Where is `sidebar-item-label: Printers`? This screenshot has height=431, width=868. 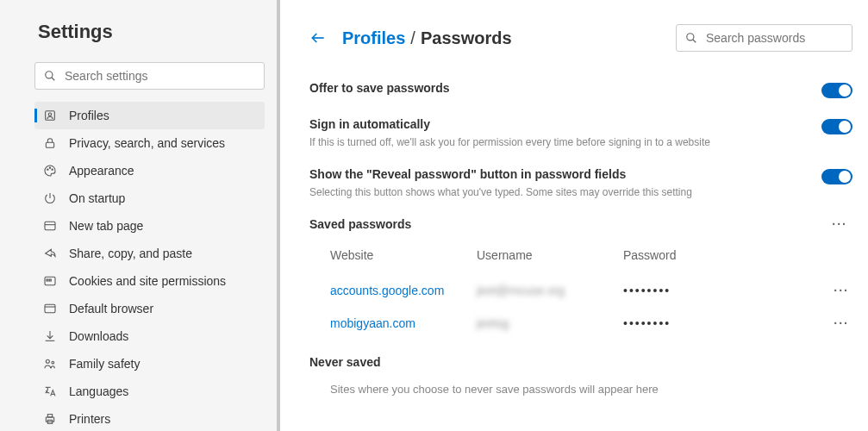 sidebar-item-label: Printers is located at coordinates (90, 419).